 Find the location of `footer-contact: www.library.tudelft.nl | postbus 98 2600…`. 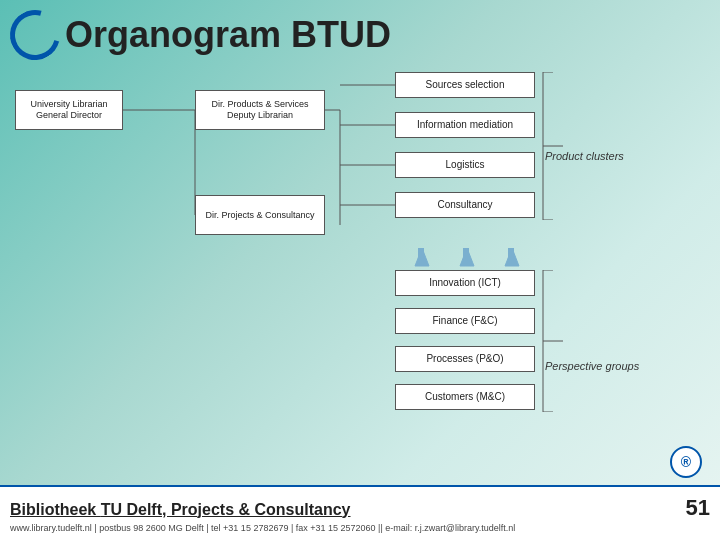

footer-contact: www.library.tudelft.nl | postbus 98 2600… is located at coordinates (360, 528).